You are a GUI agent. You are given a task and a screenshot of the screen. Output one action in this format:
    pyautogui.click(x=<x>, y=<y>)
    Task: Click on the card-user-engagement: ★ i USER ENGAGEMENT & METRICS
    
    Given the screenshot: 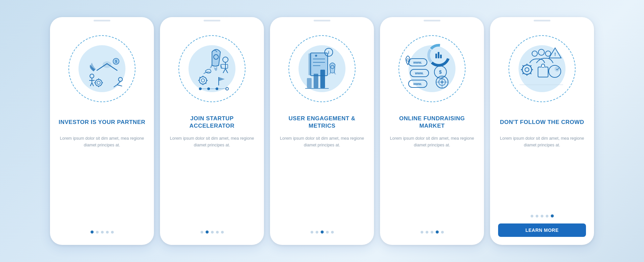 What is the action you would take?
    pyautogui.click(x=322, y=131)
    